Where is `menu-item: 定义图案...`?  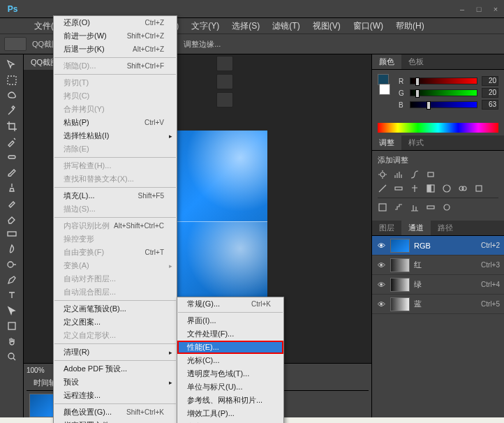 menu-item: 定义图案... is located at coordinates (115, 322).